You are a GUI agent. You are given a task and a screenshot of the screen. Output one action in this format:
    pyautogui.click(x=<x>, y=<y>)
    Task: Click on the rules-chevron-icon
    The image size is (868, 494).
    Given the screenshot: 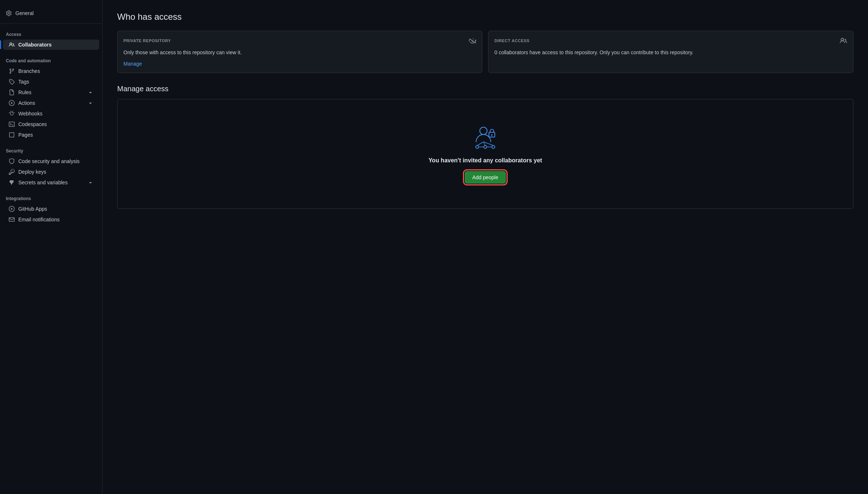 What is the action you would take?
    pyautogui.click(x=90, y=92)
    